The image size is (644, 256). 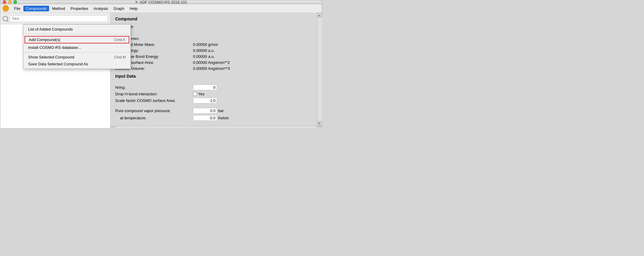 What do you see at coordinates (154, 118) in the screenshot?
I see `temp-label: at temperature:` at bounding box center [154, 118].